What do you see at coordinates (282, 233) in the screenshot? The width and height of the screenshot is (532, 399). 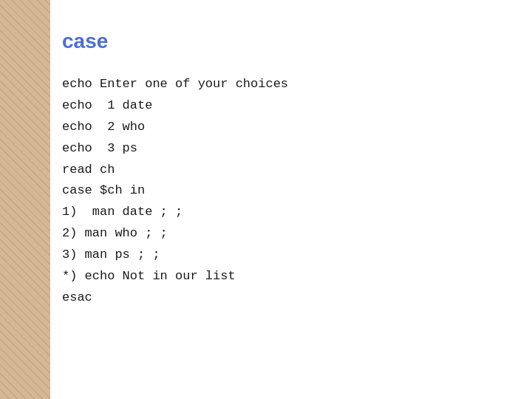 I see `code-line: 2) man who ; ;` at bounding box center [282, 233].